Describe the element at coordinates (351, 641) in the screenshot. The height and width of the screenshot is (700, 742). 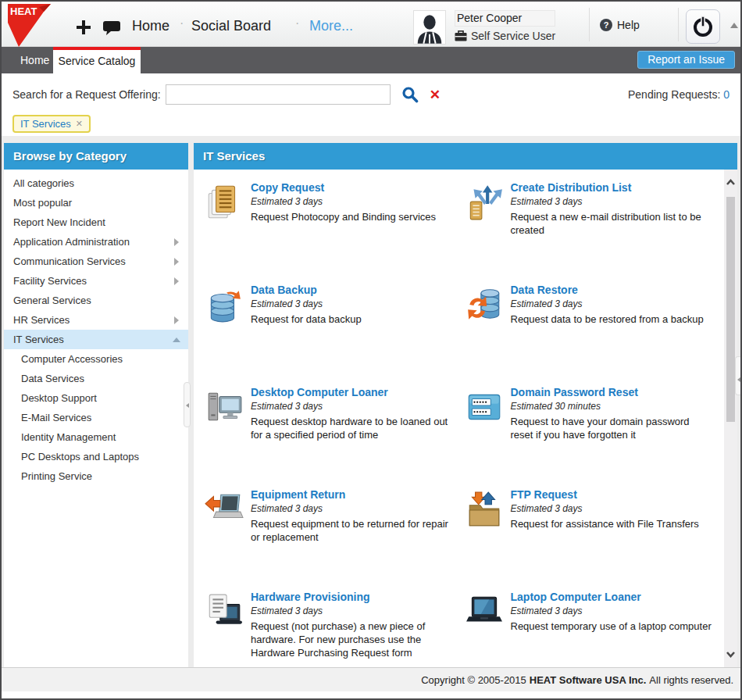
I see `service-description: Request (not purchase) a new piece of ha…` at that location.